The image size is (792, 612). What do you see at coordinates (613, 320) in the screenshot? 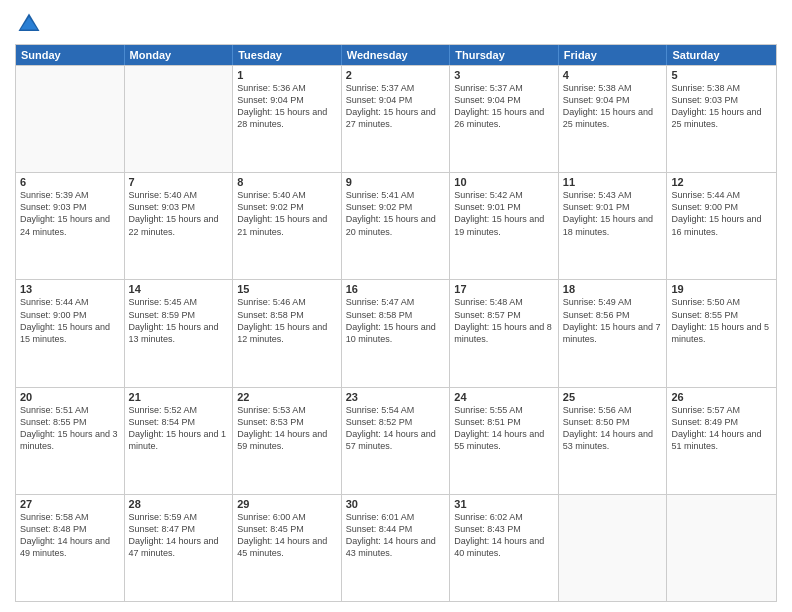
I see `day-info: Sunrise: 5:49 AM Sunset: 8:56 PM Dayligh…` at bounding box center [613, 320].